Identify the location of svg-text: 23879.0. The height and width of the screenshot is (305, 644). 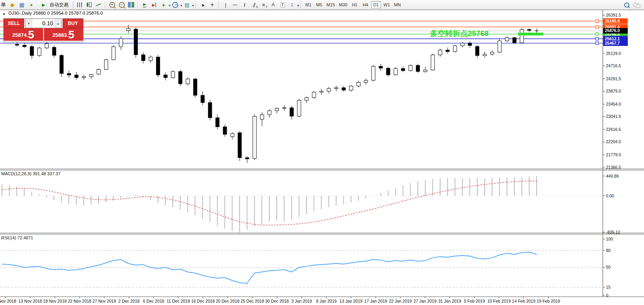
(614, 91).